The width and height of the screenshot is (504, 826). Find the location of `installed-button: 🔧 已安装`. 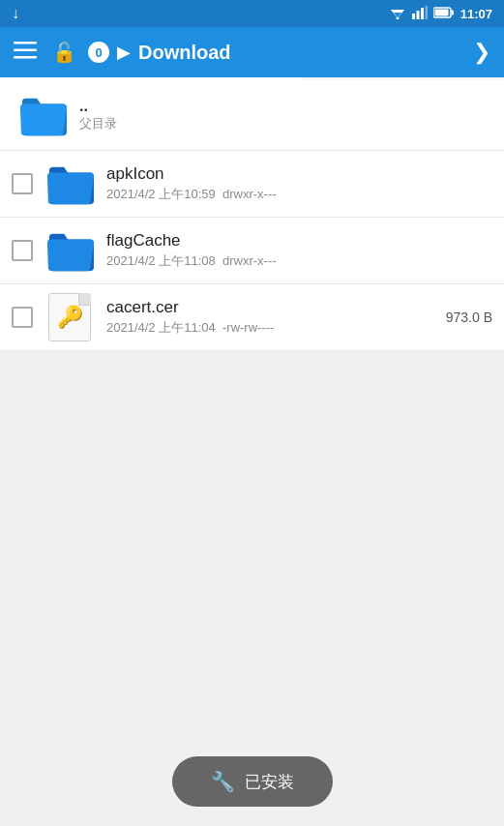

installed-button: 🔧 已安装 is located at coordinates (252, 782).